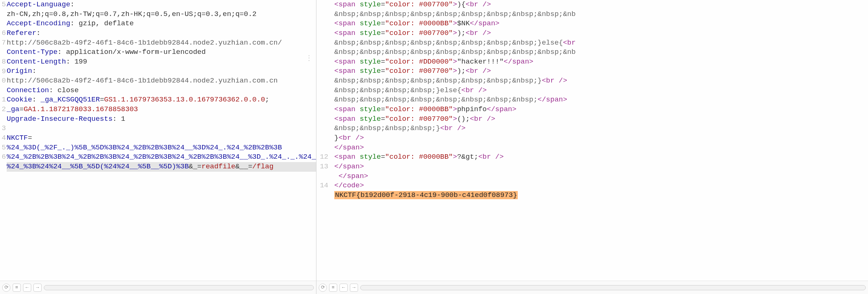 This screenshot has height=294, width=868. I want to click on code-line: </code>, so click(601, 186).